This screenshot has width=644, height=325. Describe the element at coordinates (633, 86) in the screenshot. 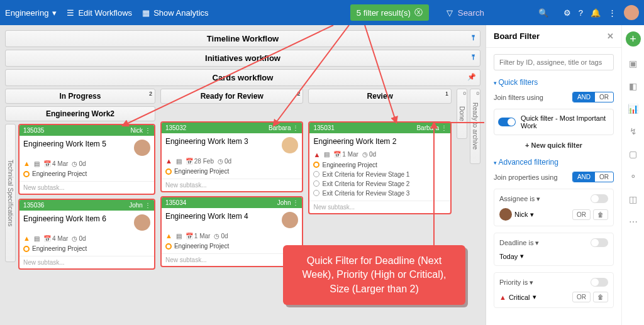

I see `rail-icon-2: ◧` at that location.